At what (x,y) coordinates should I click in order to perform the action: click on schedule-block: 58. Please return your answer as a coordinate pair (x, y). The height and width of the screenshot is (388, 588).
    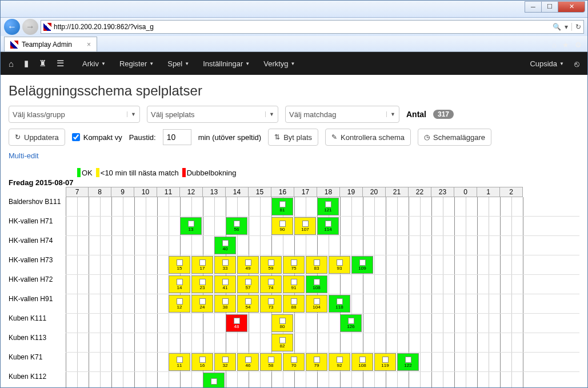
    Looking at the image, I should click on (271, 362).